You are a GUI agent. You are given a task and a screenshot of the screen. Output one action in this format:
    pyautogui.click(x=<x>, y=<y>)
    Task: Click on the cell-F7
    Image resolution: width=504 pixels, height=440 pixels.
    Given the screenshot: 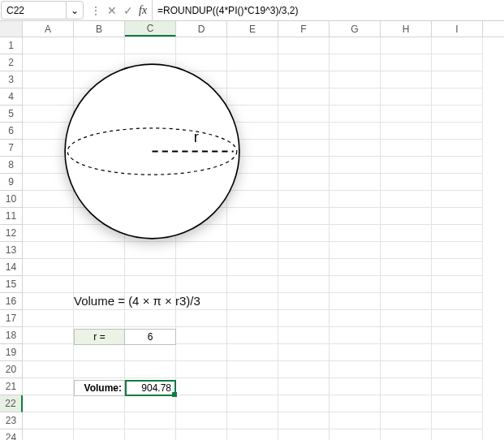 What is the action you would take?
    pyautogui.click(x=304, y=148)
    